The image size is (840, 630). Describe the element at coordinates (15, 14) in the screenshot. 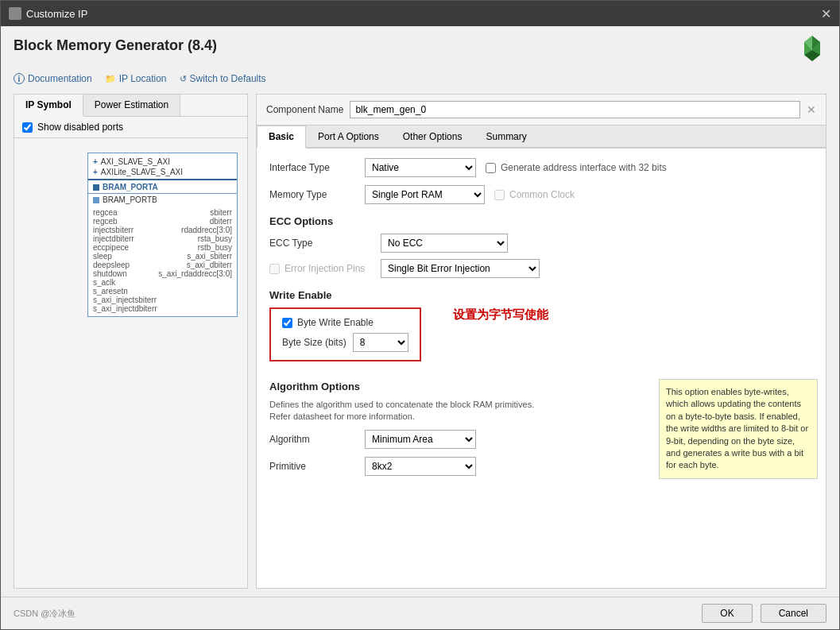

I see `app-icon` at that location.